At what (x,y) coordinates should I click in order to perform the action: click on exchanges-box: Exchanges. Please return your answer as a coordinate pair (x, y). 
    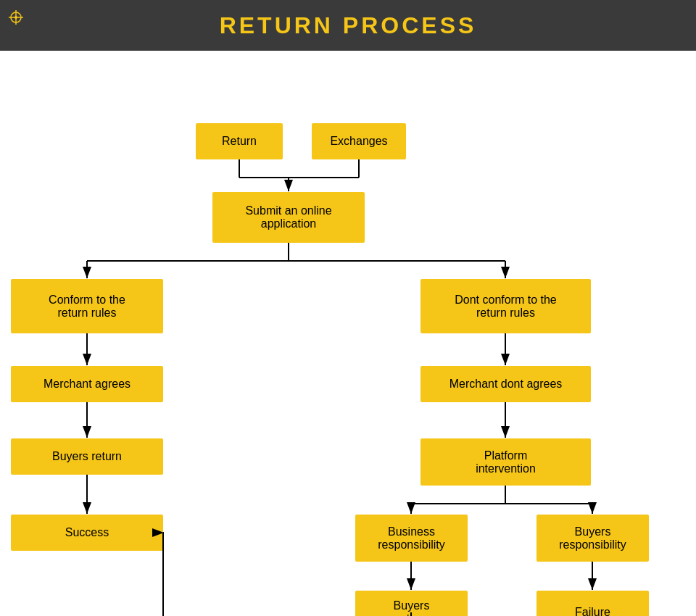
    Looking at the image, I should click on (359, 141).